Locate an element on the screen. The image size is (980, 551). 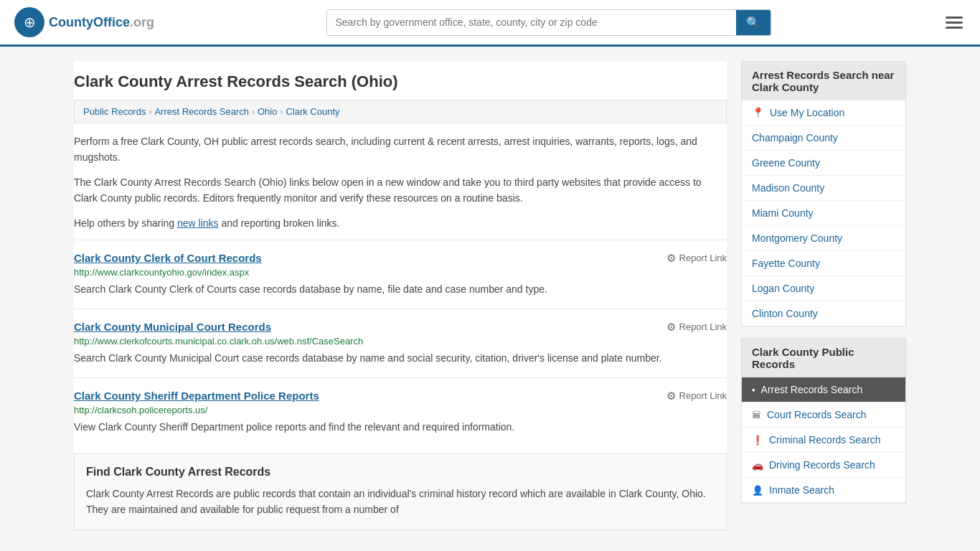
driving-icon: 🚗 is located at coordinates (758, 465).